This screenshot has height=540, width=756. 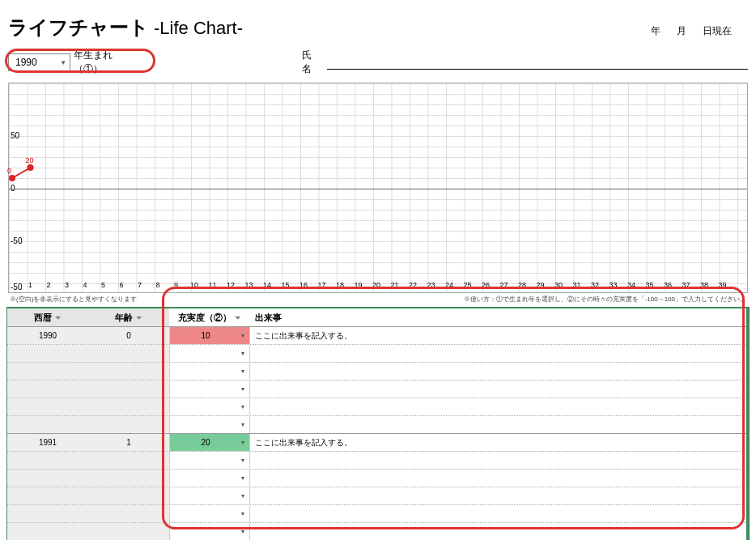 I want to click on cell-age: 1, so click(x=129, y=442).